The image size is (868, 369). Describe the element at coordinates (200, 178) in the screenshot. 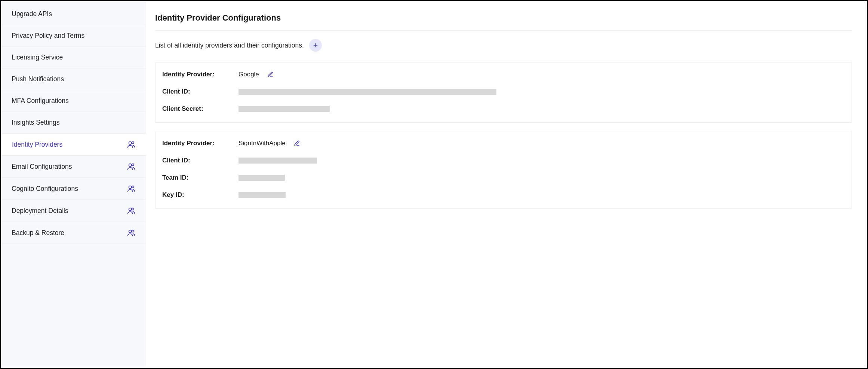

I see `field-label: Team ID:` at that location.